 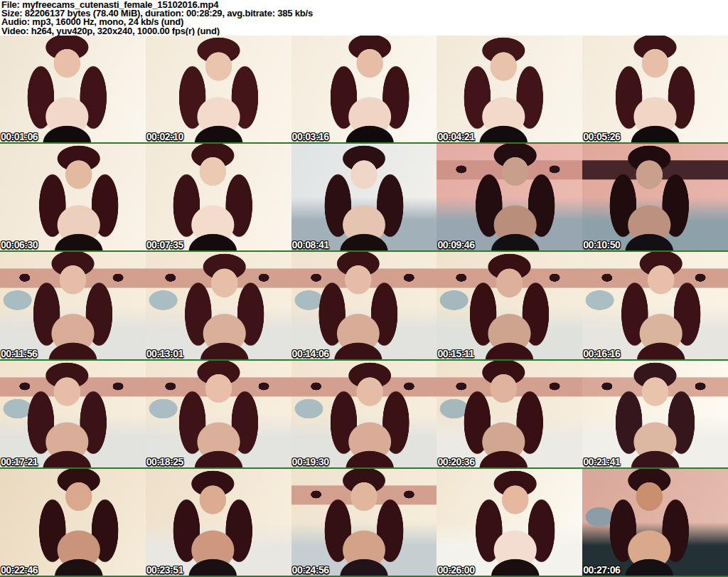 What do you see at coordinates (73, 523) in the screenshot?
I see `video-thumbnail: 00:22:46` at bounding box center [73, 523].